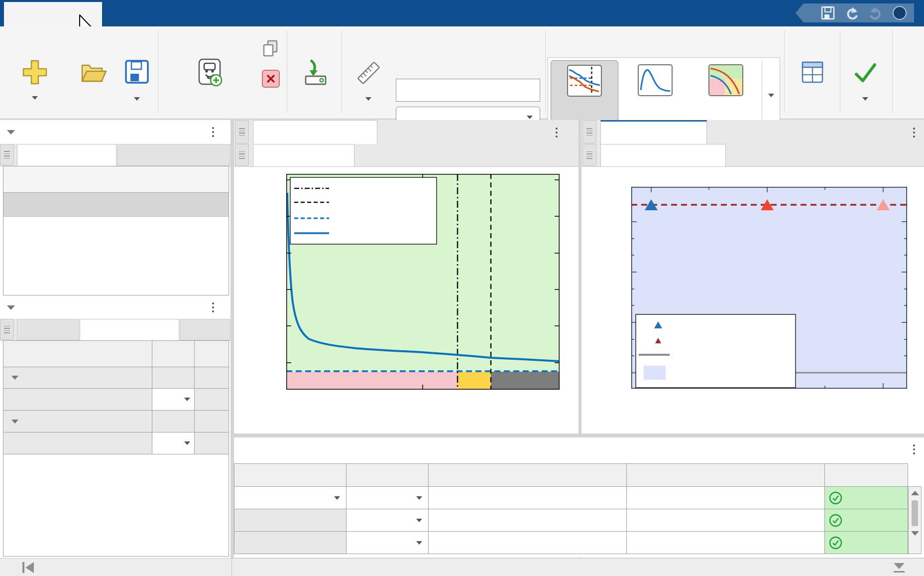 This screenshot has height=576, width=924. I want to click on default-layout-icon, so click(812, 75).